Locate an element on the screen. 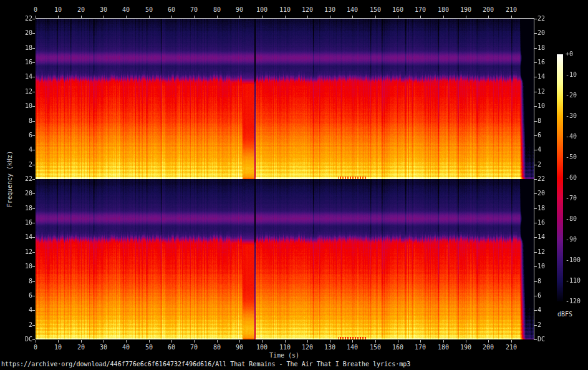 This screenshot has height=370, width=588. time-tick-label: 130 is located at coordinates (330, 348).